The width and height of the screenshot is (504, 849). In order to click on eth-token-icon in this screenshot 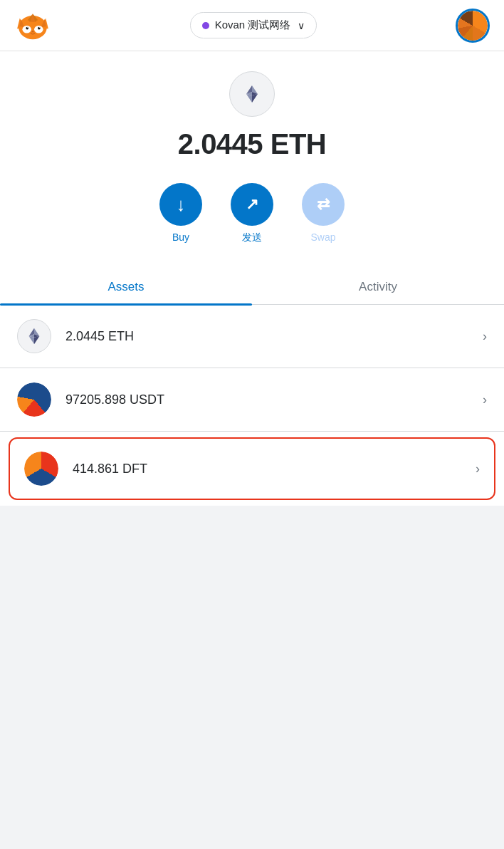, I will do `click(252, 94)`.